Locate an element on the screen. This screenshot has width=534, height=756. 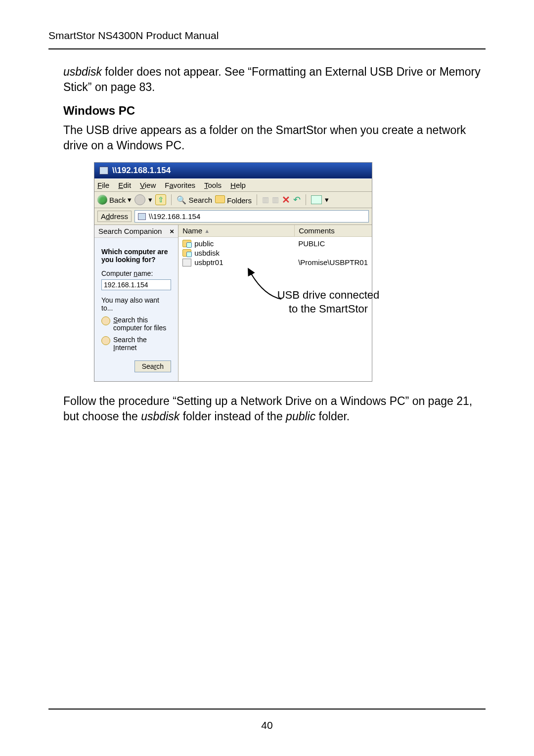
toolbar: Back ▾ ▾ ⇧ 🔍 Search Folders ▥ ▥ ✕ ↶ ▾ is located at coordinates (233, 200).